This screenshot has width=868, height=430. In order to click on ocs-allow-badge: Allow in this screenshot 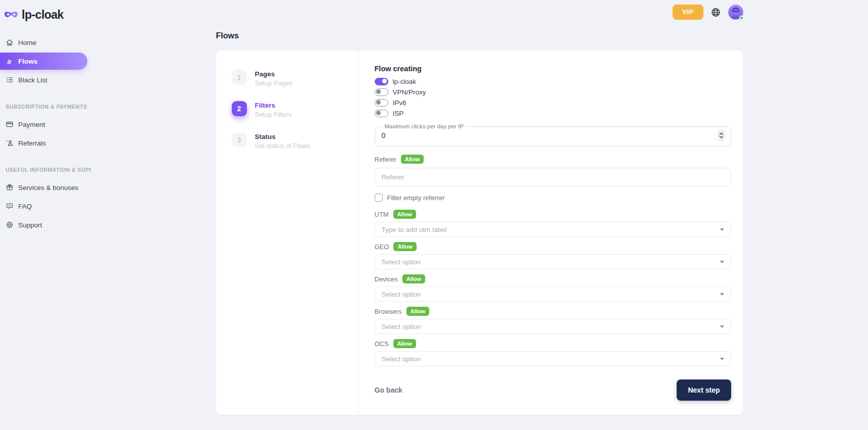, I will do `click(405, 344)`.